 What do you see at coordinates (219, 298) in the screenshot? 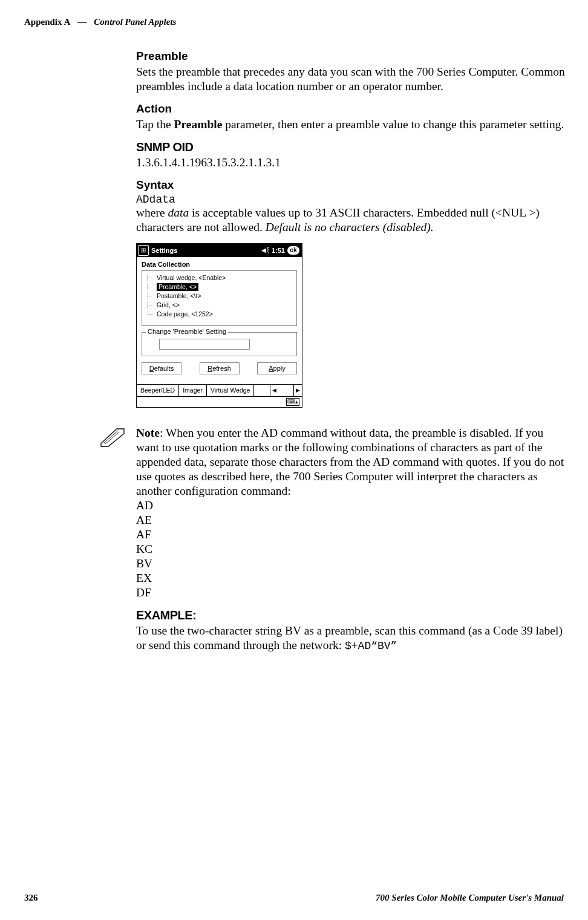
I see `tree-view: ┊····Virtual wedge, <Enable> ┊····Preamb…` at bounding box center [219, 298].